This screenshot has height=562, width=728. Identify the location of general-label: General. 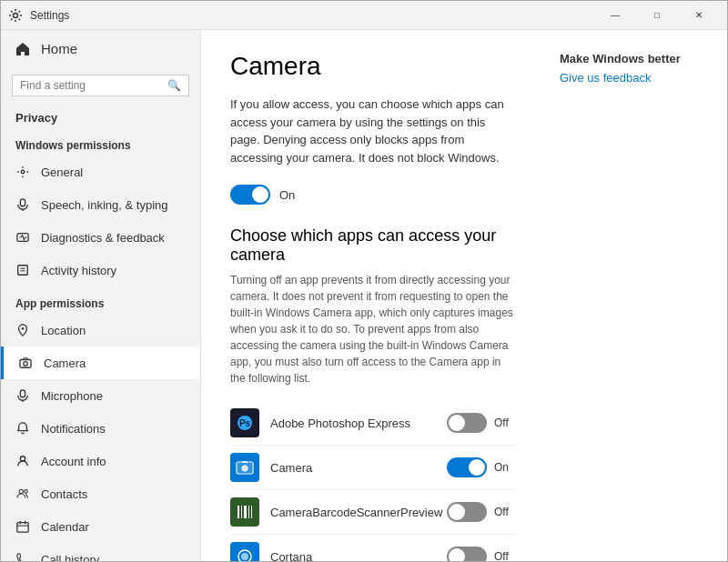
(62, 173).